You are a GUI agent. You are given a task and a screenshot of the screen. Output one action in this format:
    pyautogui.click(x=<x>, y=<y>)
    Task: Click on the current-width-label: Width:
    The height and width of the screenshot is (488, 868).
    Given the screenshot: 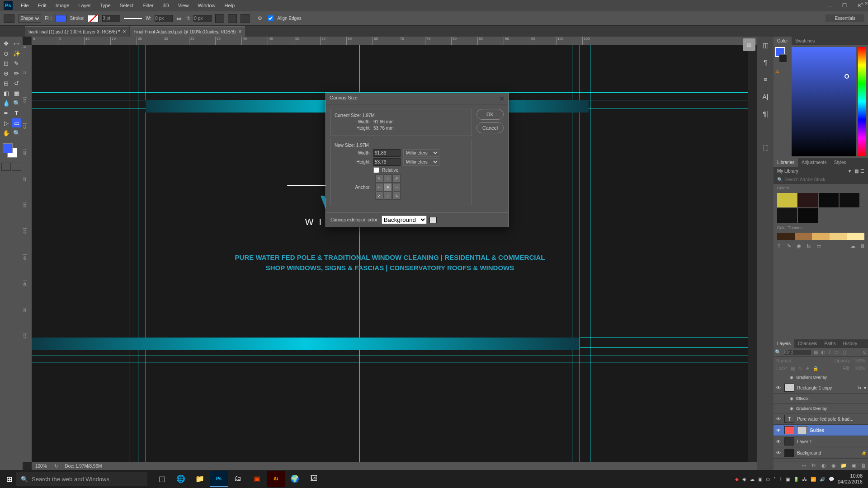 What is the action you would take?
    pyautogui.click(x=353, y=122)
    